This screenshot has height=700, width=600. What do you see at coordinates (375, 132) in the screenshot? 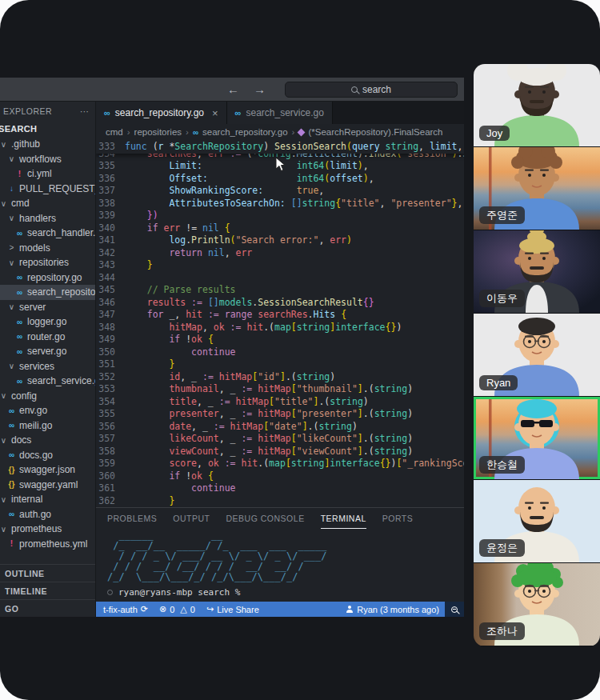
I see `breadcrumb-item: (*SearchRepository).FinalSearch` at bounding box center [375, 132].